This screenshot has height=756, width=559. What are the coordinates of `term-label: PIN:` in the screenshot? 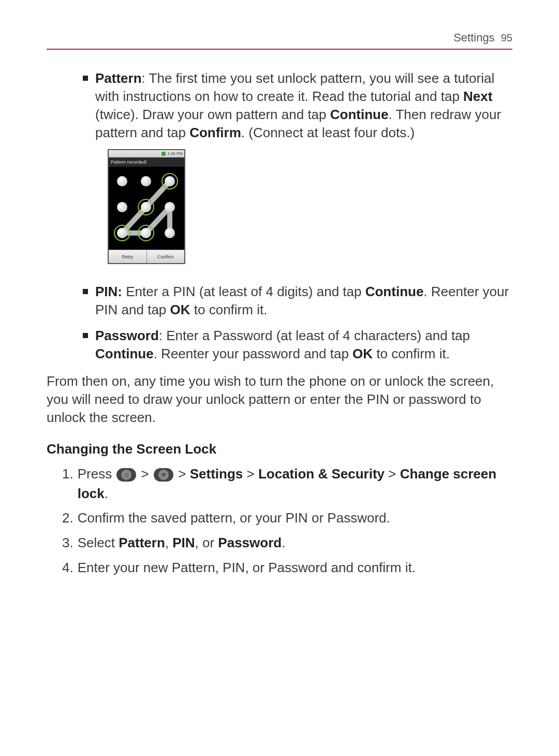 It's located at (109, 292).